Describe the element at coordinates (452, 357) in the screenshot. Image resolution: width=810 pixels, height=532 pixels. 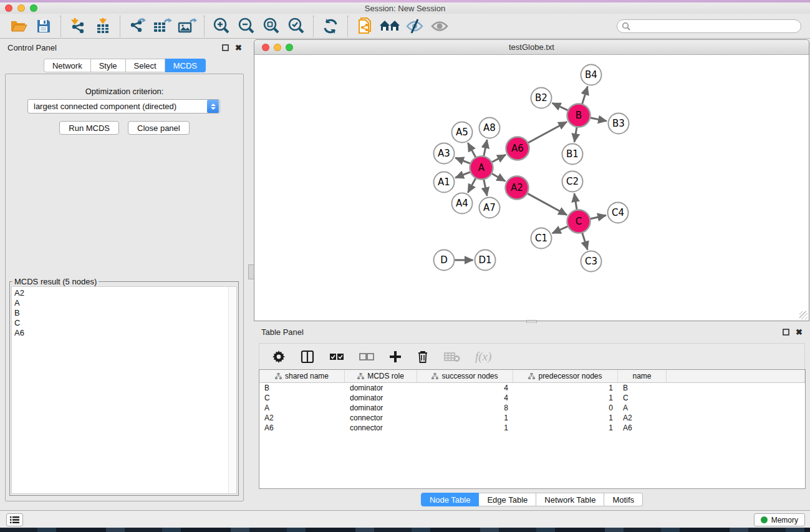
I see `delete-table-icon` at that location.